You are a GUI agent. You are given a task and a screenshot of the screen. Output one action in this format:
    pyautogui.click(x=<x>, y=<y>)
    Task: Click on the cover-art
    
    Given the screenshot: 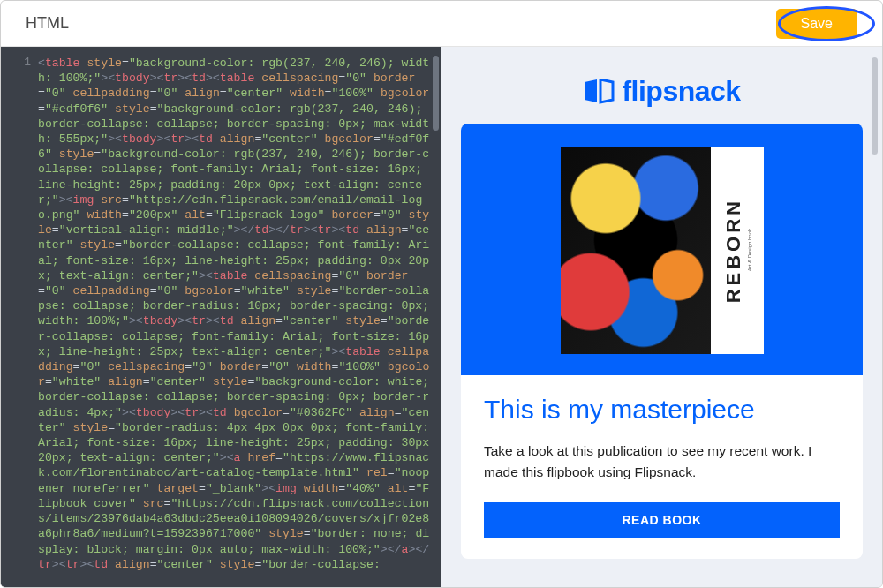 What is the action you would take?
    pyautogui.click(x=636, y=251)
    